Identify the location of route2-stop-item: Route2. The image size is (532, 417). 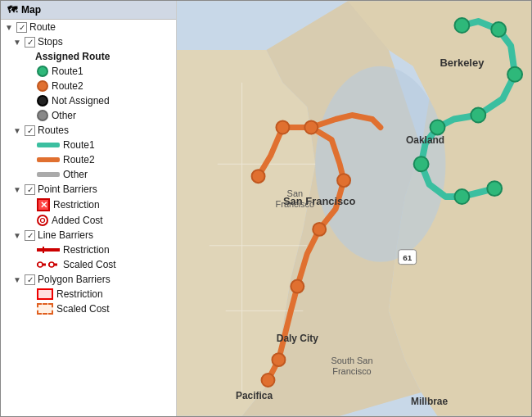
(88, 86).